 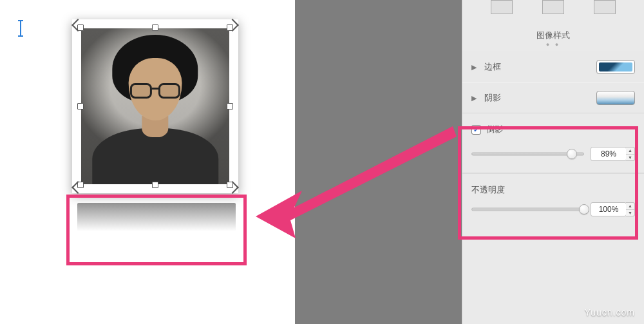 What do you see at coordinates (528, 209) in the screenshot?
I see `opacity-slider` at bounding box center [528, 209].